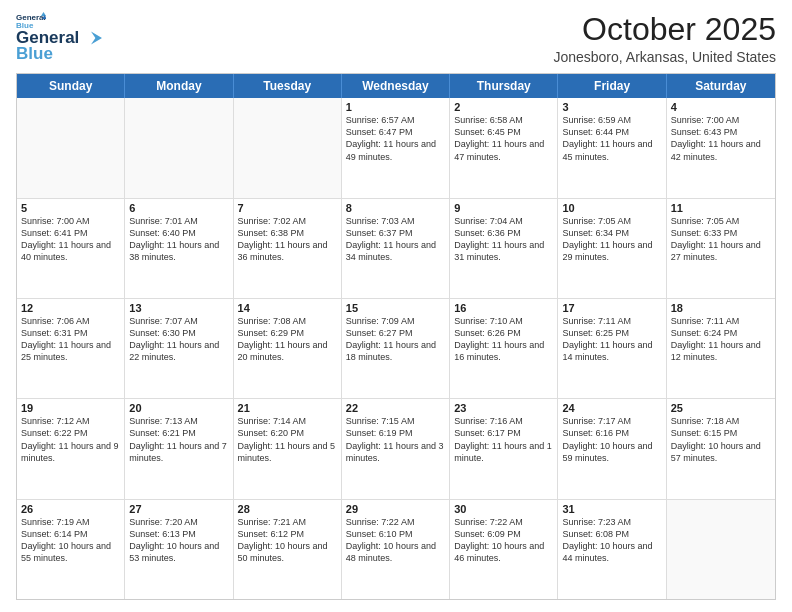 The width and height of the screenshot is (792, 612). I want to click on day-number: 11, so click(721, 208).